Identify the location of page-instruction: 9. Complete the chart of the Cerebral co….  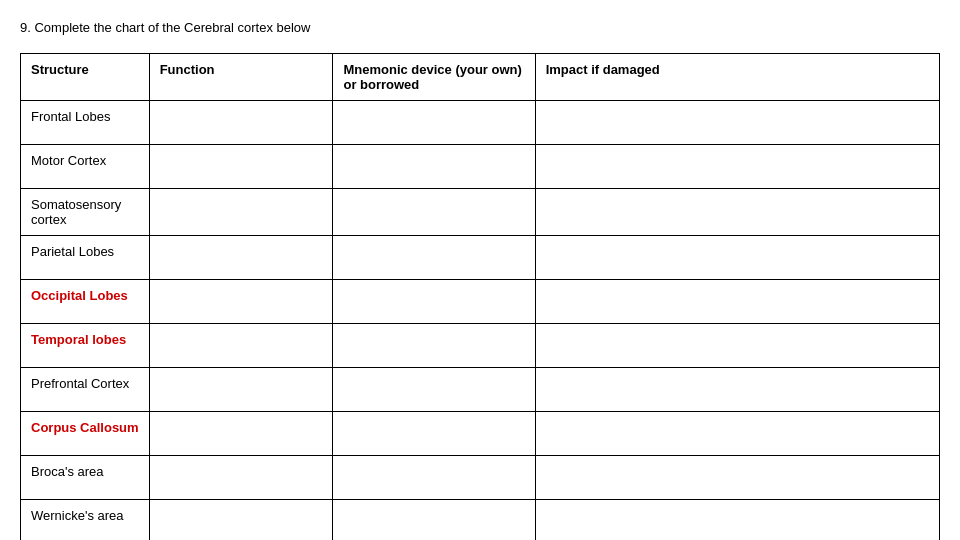
(480, 28).